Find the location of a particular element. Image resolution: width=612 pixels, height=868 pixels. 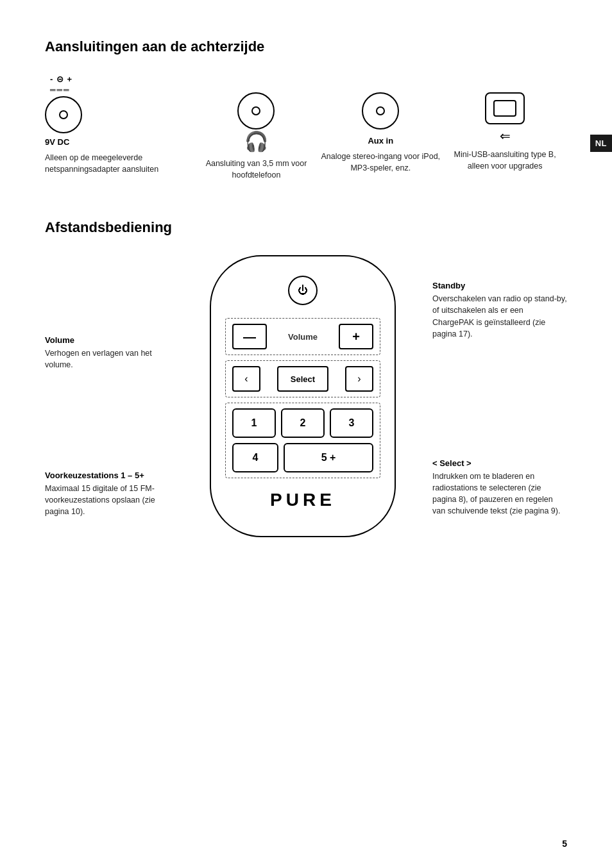

dc-connector-circle is located at coordinates (64, 115).